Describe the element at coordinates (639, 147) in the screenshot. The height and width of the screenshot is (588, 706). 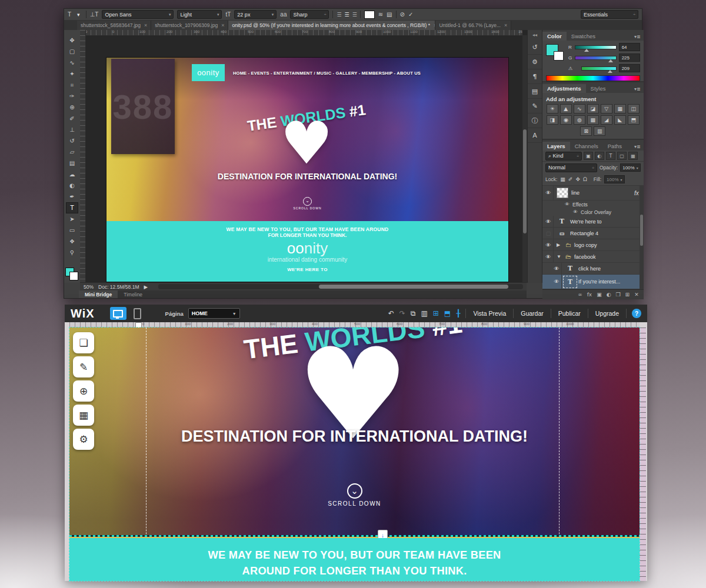
I see `panel-menu-icon: ▾≣` at that location.